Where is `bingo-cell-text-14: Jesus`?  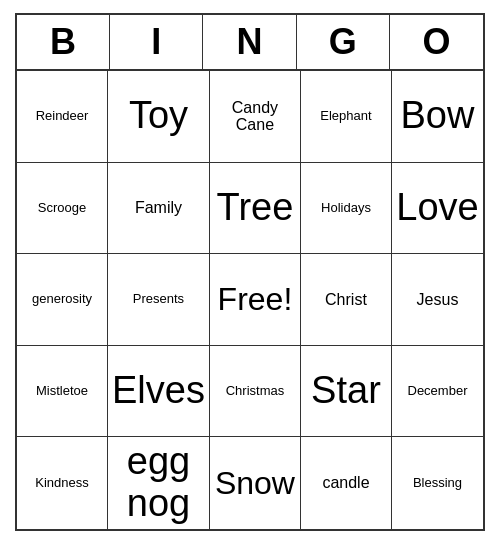
bingo-cell-text-14: Jesus is located at coordinates (438, 300).